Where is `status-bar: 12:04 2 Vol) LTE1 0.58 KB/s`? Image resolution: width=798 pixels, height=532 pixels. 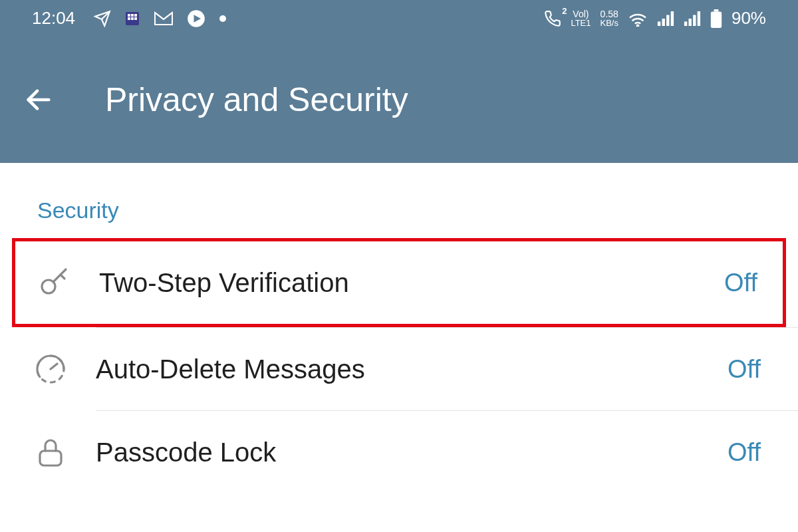 status-bar: 12:04 2 Vol) LTE1 0.58 KB/s is located at coordinates (399, 19).